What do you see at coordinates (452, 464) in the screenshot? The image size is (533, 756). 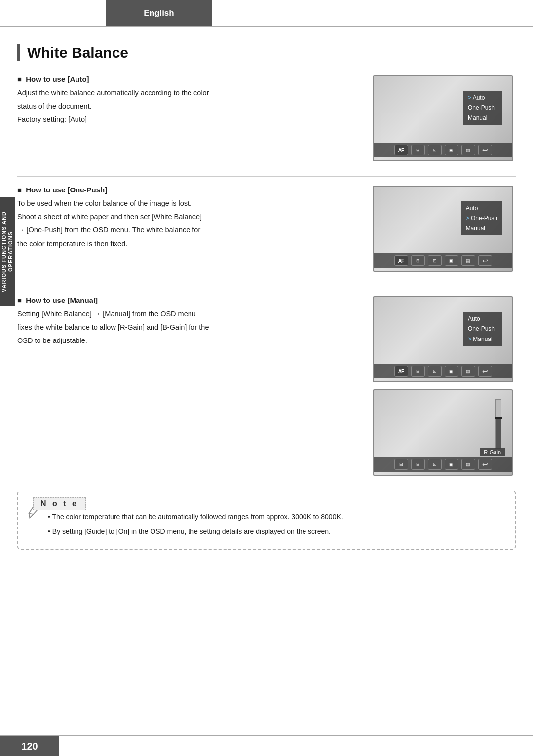 I see `osd-btn4-rgain: ▣` at bounding box center [452, 464].